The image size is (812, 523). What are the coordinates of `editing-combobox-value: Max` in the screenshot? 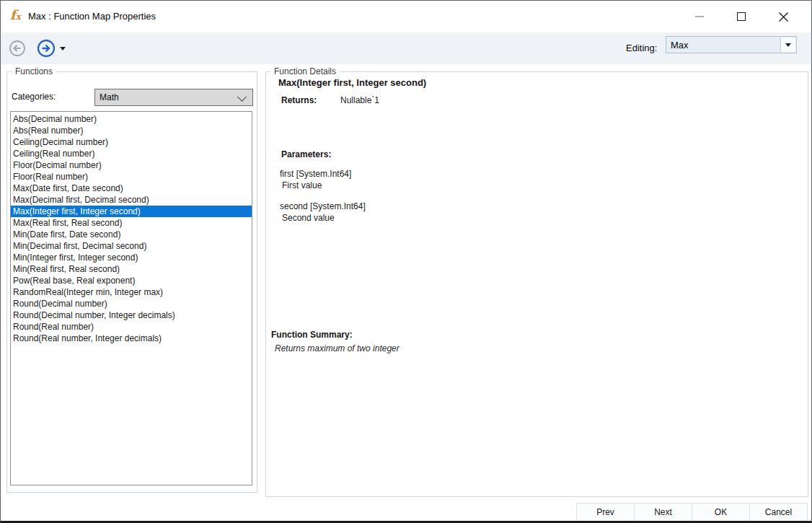 It's located at (679, 45).